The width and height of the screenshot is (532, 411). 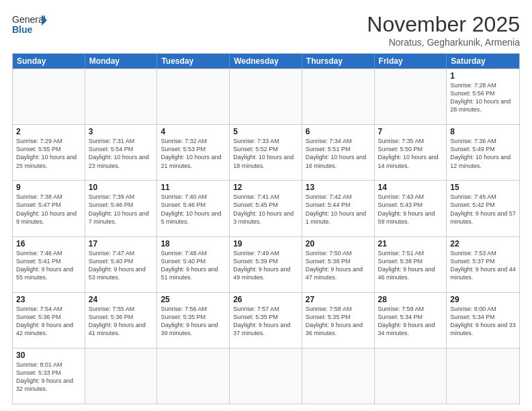 What do you see at coordinates (122, 376) in the screenshot?
I see `empty-cell-w5-c1` at bounding box center [122, 376].